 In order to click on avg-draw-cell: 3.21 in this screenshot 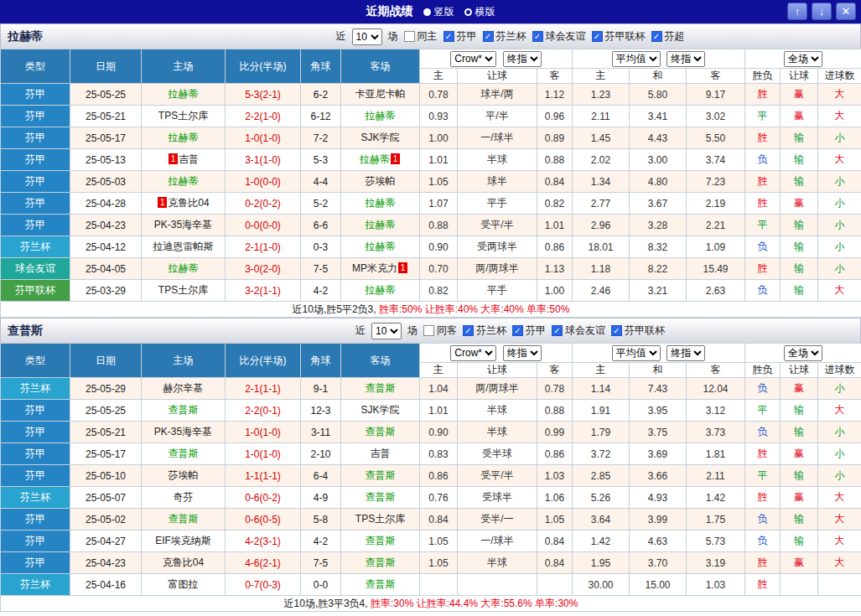, I will do `click(658, 291)`.